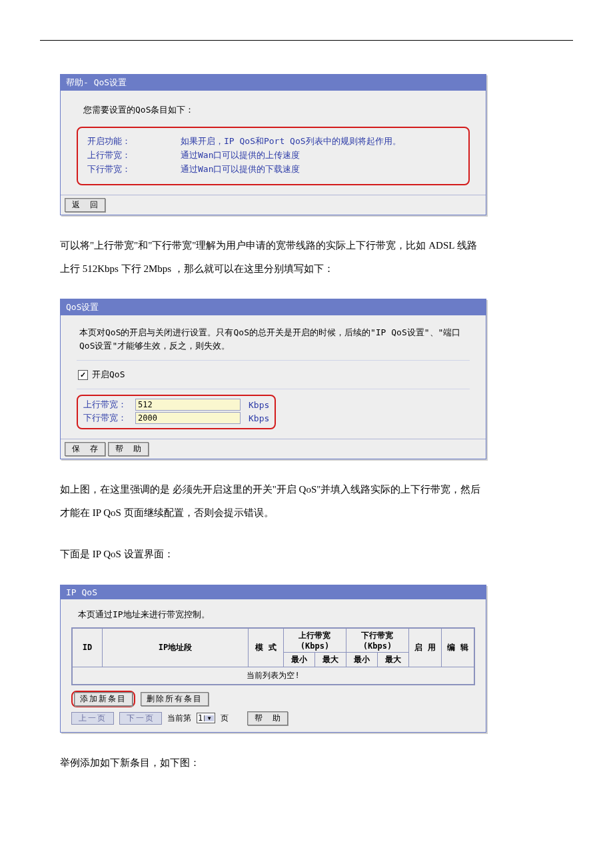 This screenshot has width=613, height=868. Describe the element at coordinates (141, 719) in the screenshot. I see `next-page-button: 下一页` at that location.